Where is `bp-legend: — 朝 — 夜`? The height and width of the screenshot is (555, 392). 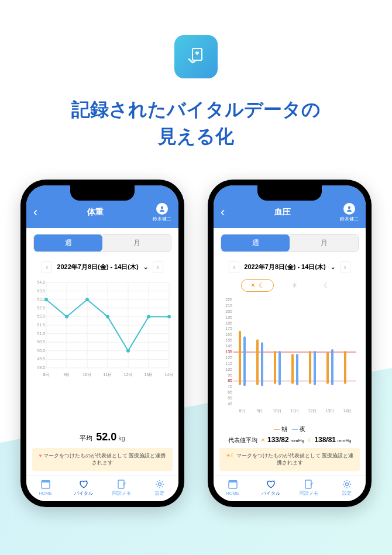
bp-legend: — 朝 — 夜 is located at coordinates (290, 429).